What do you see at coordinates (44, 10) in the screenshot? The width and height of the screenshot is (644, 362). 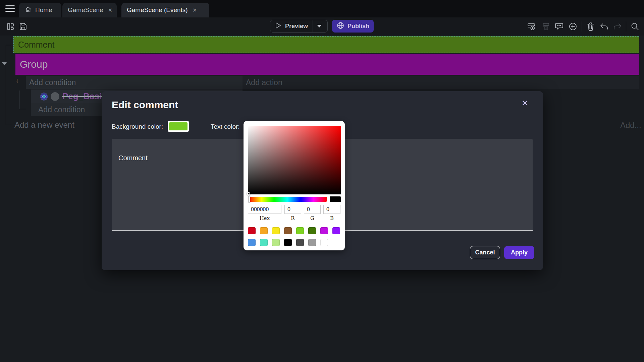 I see `tab-label: Home` at bounding box center [44, 10].